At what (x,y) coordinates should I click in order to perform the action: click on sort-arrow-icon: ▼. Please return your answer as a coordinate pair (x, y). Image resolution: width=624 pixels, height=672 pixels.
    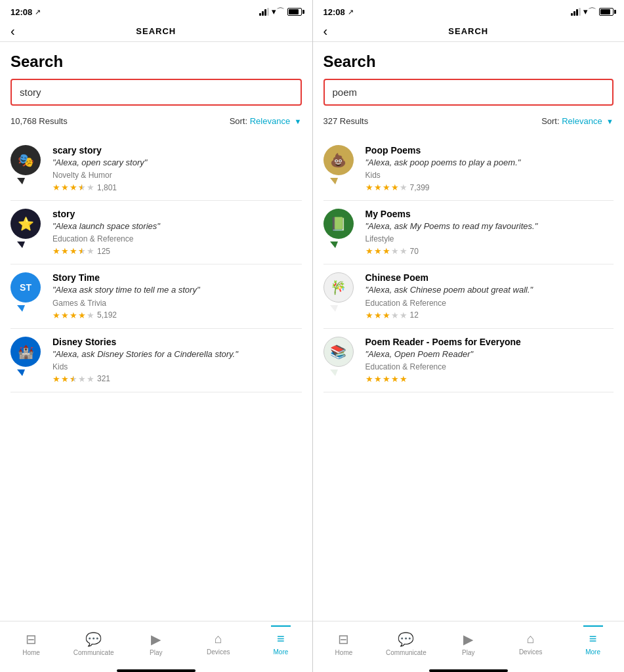
    Looking at the image, I should click on (610, 121).